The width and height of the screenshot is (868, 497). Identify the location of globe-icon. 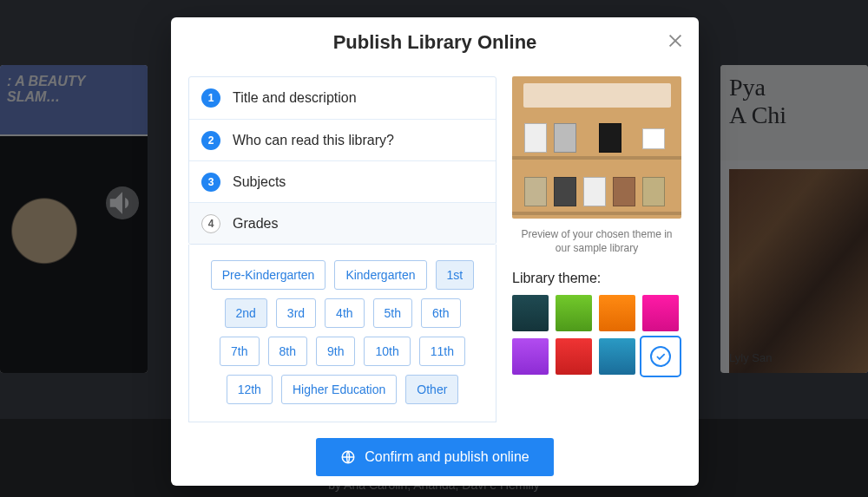
(348, 457).